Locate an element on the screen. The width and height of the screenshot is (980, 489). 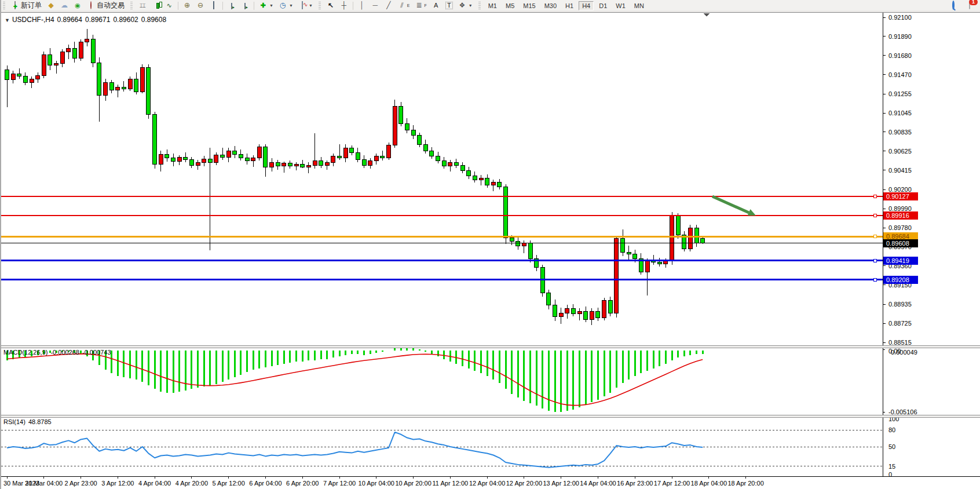
price-hline-0.89208: 0.89208 is located at coordinates (460, 280).